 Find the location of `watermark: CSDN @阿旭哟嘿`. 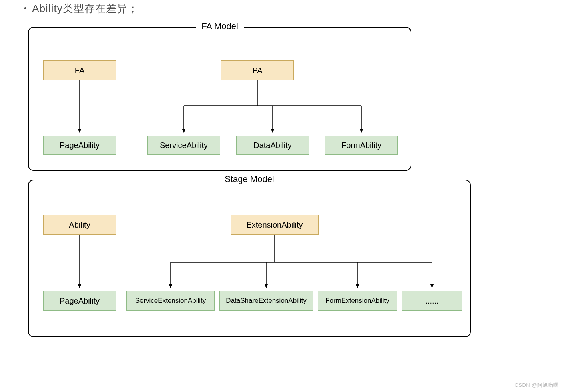

watermark: CSDN @阿旭哟嘿 is located at coordinates (536, 385).